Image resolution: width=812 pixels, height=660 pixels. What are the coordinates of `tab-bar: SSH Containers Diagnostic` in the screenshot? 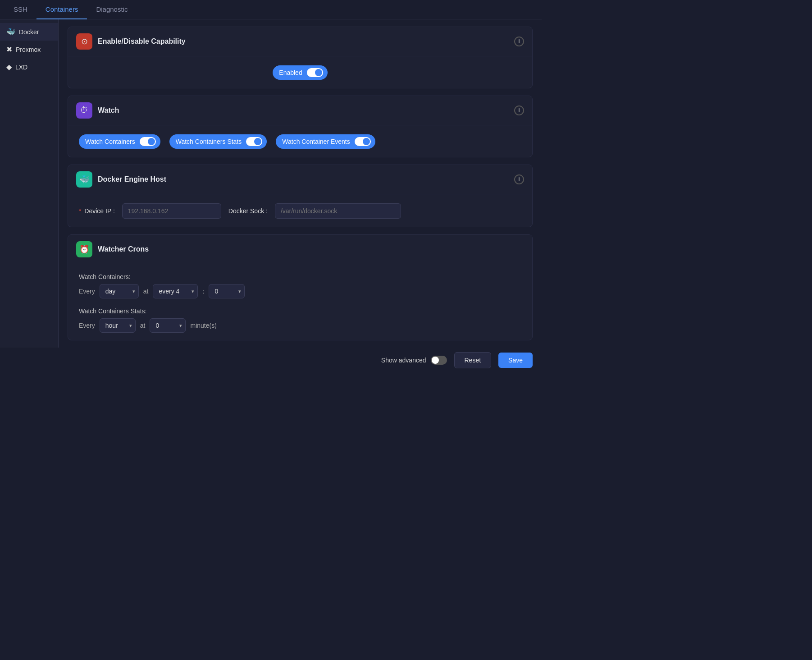 It's located at (271, 10).